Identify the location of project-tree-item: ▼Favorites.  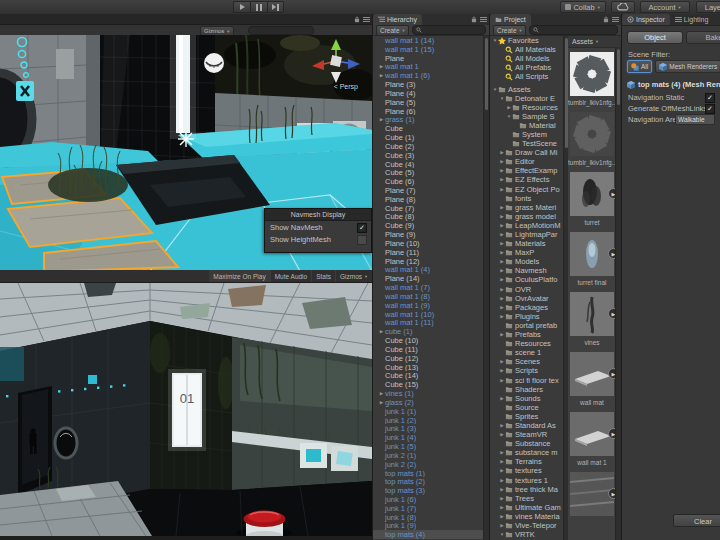
(526, 40).